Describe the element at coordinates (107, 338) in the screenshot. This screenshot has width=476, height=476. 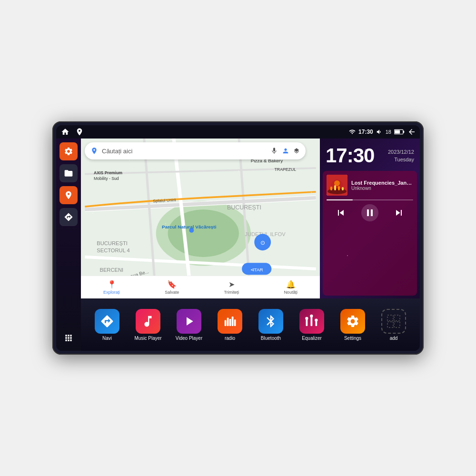
I see `navi-label: Navi` at that location.